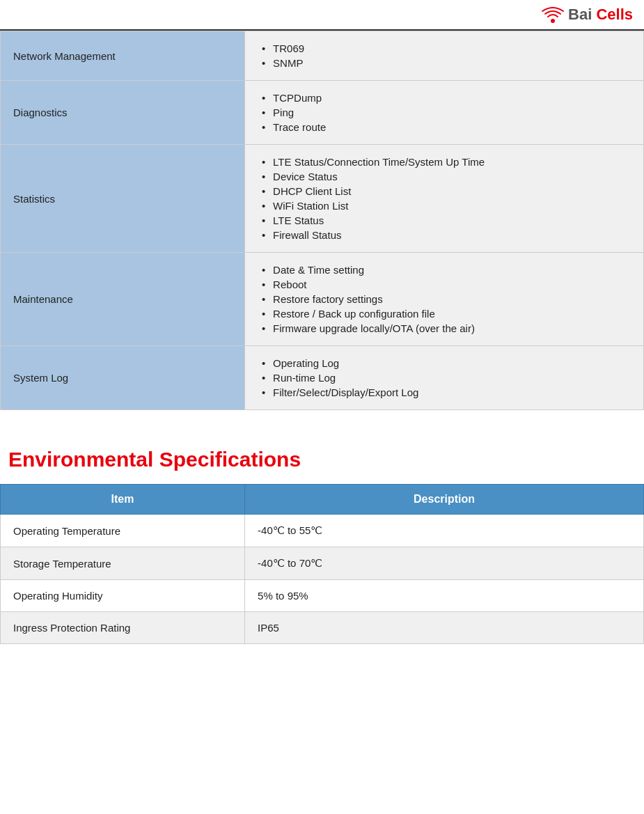 Image resolution: width=644 pixels, height=814 pixels. Describe the element at coordinates (123, 564) in the screenshot. I see `env-item-label: Storage Temperature` at that location.